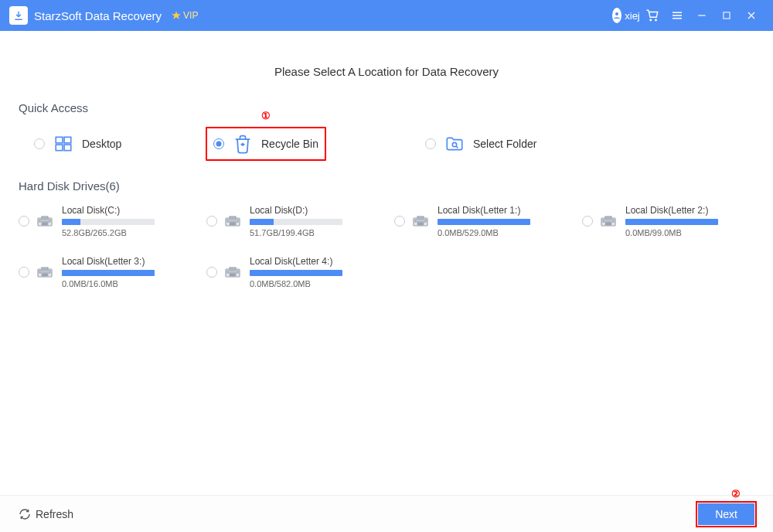 The width and height of the screenshot is (773, 532). What do you see at coordinates (19, 15) in the screenshot?
I see `app-logo-icon` at bounding box center [19, 15].